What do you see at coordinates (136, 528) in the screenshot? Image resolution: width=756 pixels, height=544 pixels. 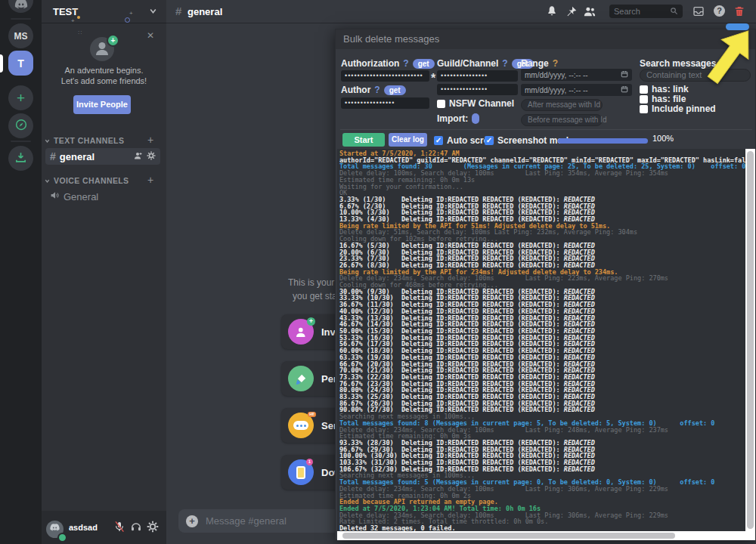 I see `headphones-deafen-icon` at bounding box center [136, 528].